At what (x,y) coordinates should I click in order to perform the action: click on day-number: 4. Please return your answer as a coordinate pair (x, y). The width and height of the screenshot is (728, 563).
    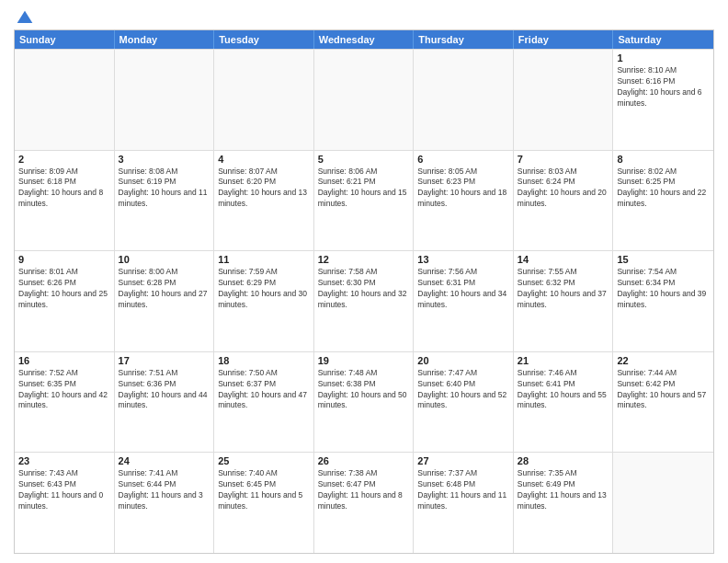
    Looking at the image, I should click on (264, 159).